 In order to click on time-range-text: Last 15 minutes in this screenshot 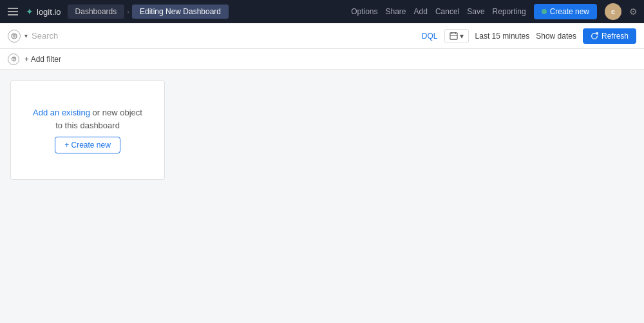, I will do `click(502, 36)`.